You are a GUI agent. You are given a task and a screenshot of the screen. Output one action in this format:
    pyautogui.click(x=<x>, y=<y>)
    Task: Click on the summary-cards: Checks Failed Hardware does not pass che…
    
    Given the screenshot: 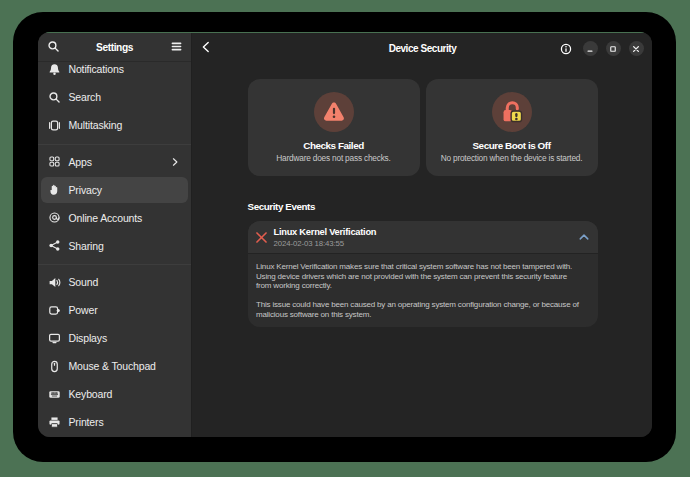 What is the action you would take?
    pyautogui.click(x=423, y=128)
    